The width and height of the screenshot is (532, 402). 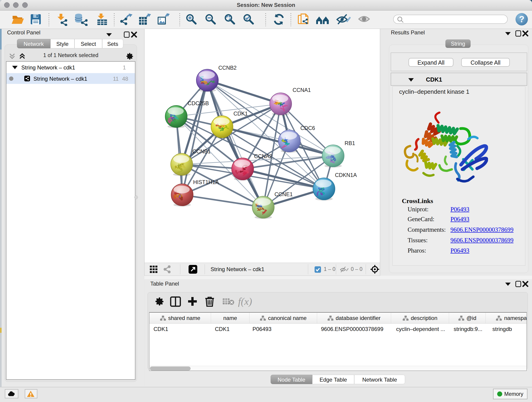 What do you see at coordinates (350, 143) in the screenshot?
I see `svg-text: RB1` at bounding box center [350, 143].